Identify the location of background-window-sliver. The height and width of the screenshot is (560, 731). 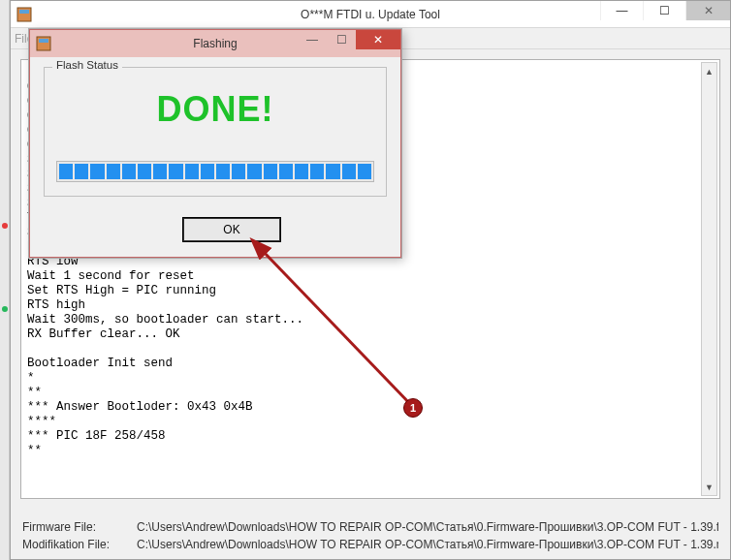
(5, 280).